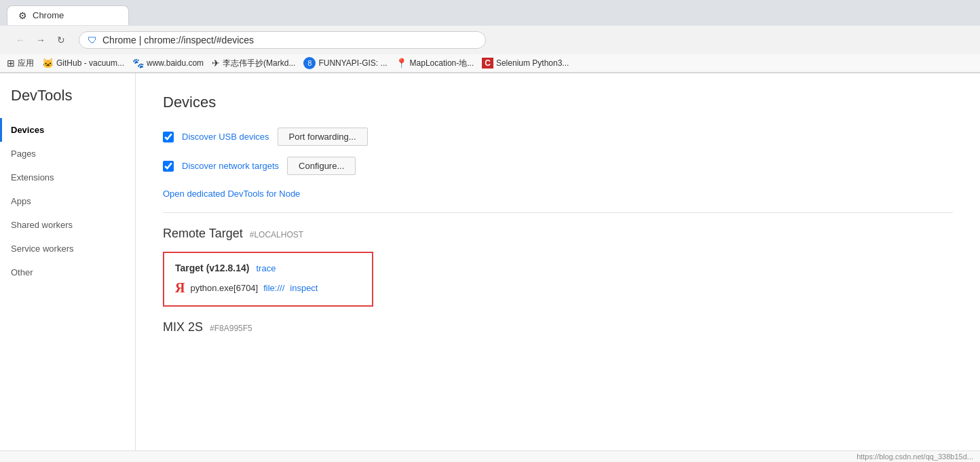 The image size is (980, 462). Describe the element at coordinates (558, 233) in the screenshot. I see `remote-target-header: Remote Target #LOCALHOST` at that location.